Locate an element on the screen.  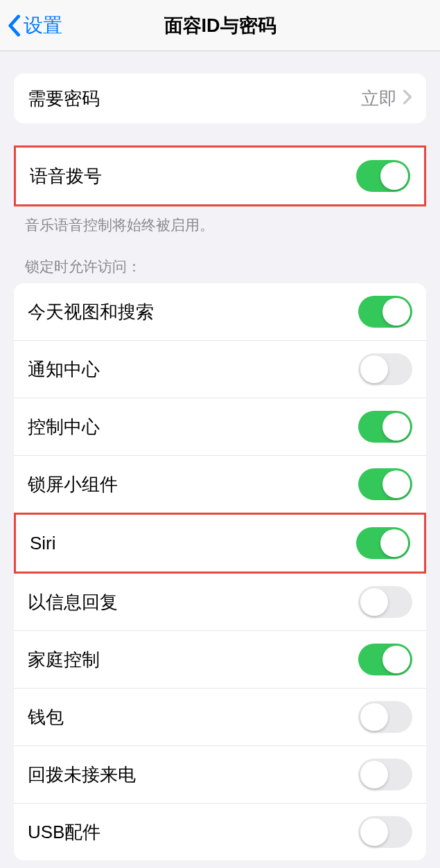
home-control-label: 家庭控制 is located at coordinates (64, 659).